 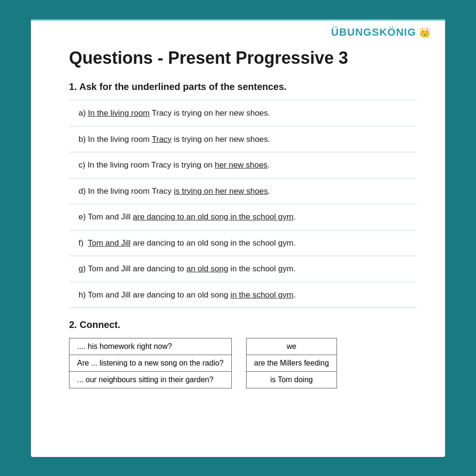 What do you see at coordinates (73, 325) in the screenshot?
I see `section2-label: 2.` at bounding box center [73, 325].